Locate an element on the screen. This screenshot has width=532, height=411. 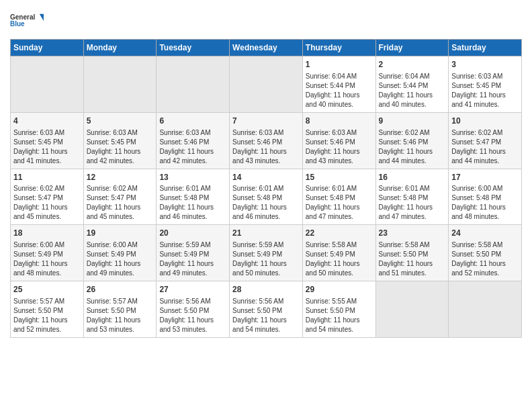
calendar-cell: 8Sunrise: 6:03 AM Sunset: 5:46 PM Daylig… is located at coordinates (339, 140).